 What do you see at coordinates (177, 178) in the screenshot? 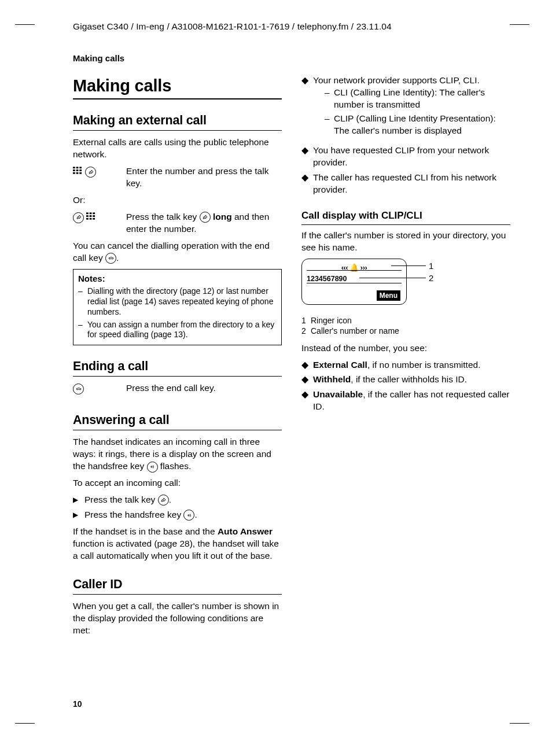
I see `instruction-row: Enter the number and press the talk key.` at bounding box center [177, 178].